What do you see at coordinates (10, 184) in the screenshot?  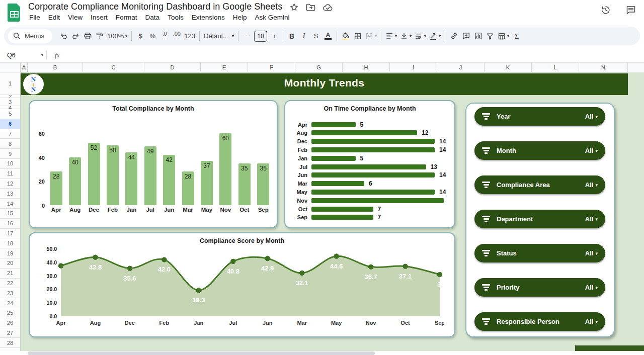 I see `row-header-12: 12` at bounding box center [10, 184].